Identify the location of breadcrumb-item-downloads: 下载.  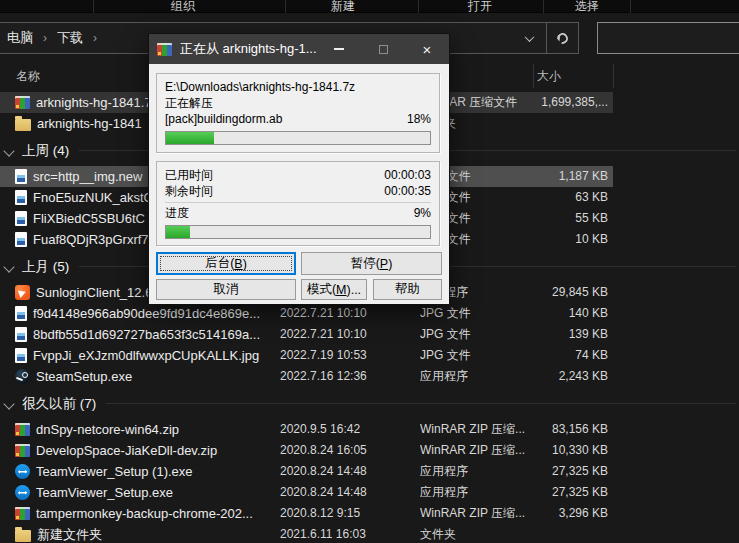
(70, 38).